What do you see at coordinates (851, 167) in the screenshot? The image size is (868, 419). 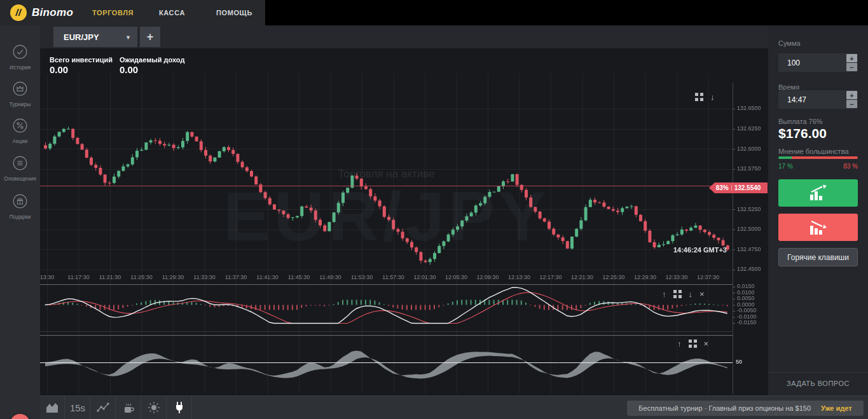 I see `majority-down-percent: 83 %` at bounding box center [851, 167].